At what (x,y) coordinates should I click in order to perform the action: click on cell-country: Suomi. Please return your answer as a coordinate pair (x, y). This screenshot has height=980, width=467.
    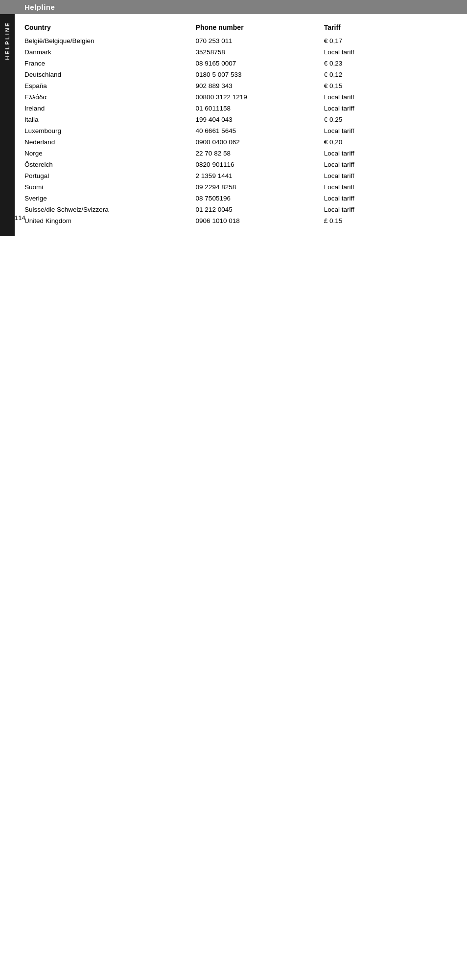
    Looking at the image, I should click on (110, 187).